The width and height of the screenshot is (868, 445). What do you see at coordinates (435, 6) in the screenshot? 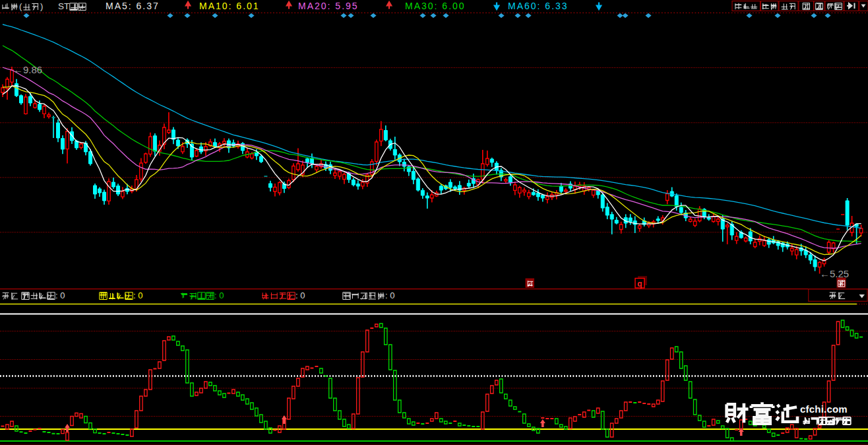
I see `svg-text: MA30: 6.00` at bounding box center [435, 6].